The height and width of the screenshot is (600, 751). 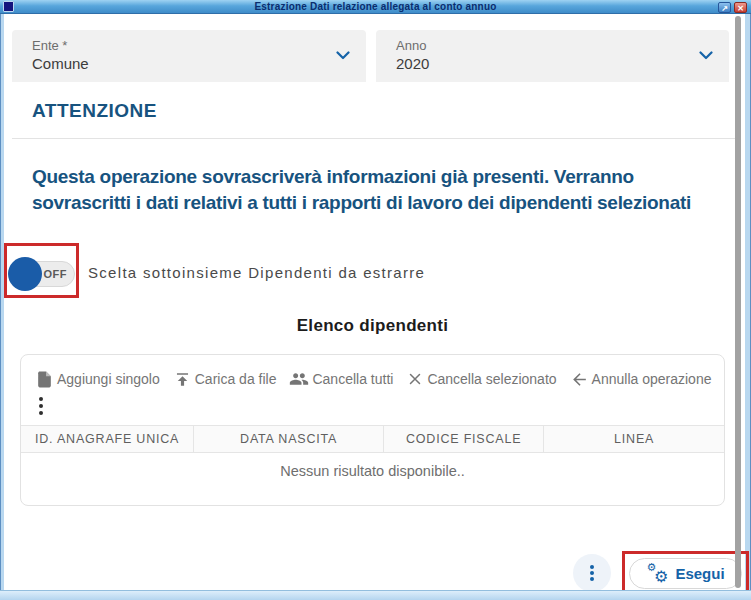 What do you see at coordinates (98, 380) in the screenshot?
I see `add-single-button: Aggiungi singolo` at bounding box center [98, 380].